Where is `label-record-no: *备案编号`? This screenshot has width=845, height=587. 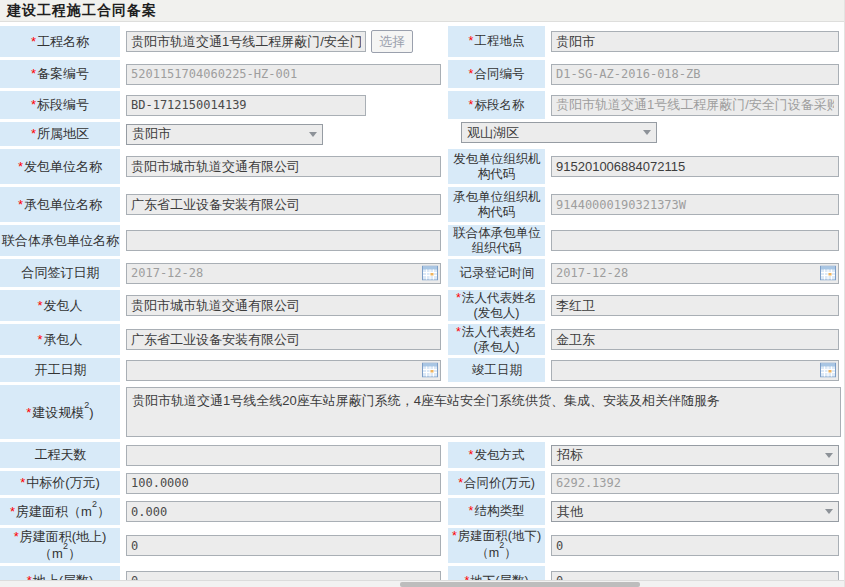 label-record-no: *备案编号 is located at coordinates (60, 74).